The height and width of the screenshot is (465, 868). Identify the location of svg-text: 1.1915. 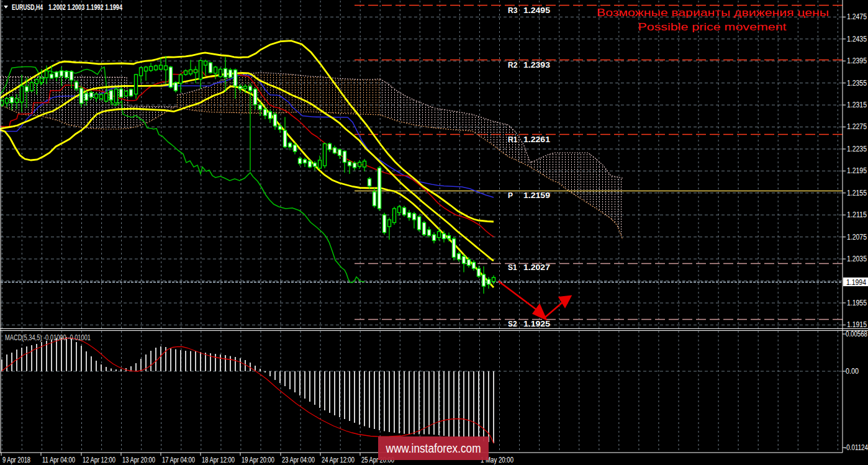
(857, 325).